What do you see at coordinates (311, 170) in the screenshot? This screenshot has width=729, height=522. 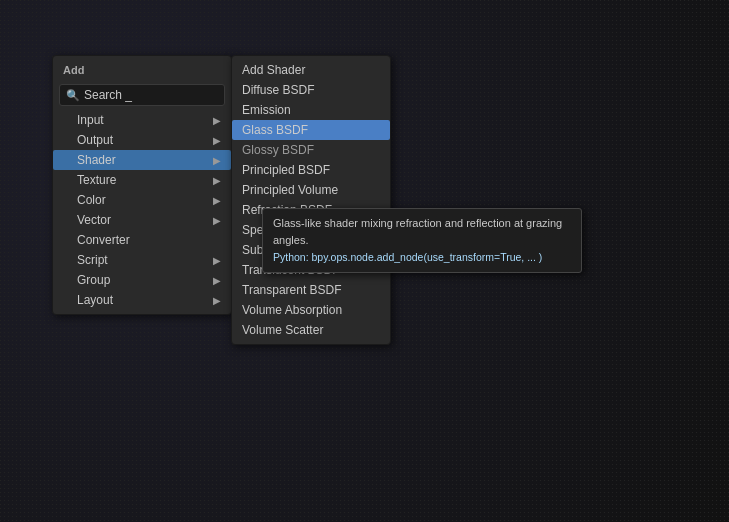 I see `shader-item-principled-bsdf: Principled BSDF` at bounding box center [311, 170].